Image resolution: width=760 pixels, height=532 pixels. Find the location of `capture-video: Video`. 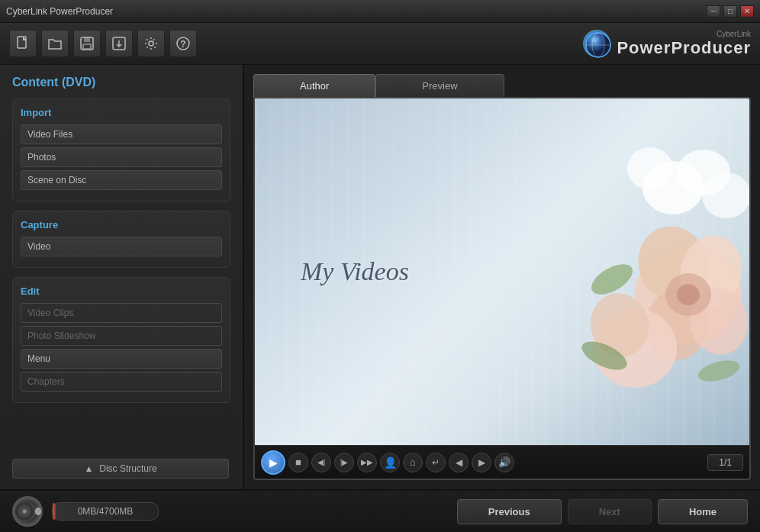

capture-video: Video is located at coordinates (121, 247).